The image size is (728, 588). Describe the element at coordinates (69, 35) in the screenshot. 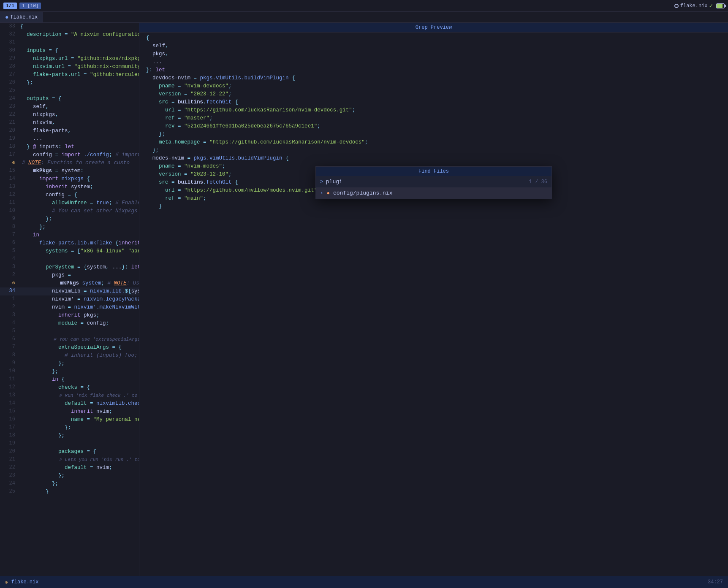

I see `line-32: 32 description = "A nixvim configuratio` at that location.